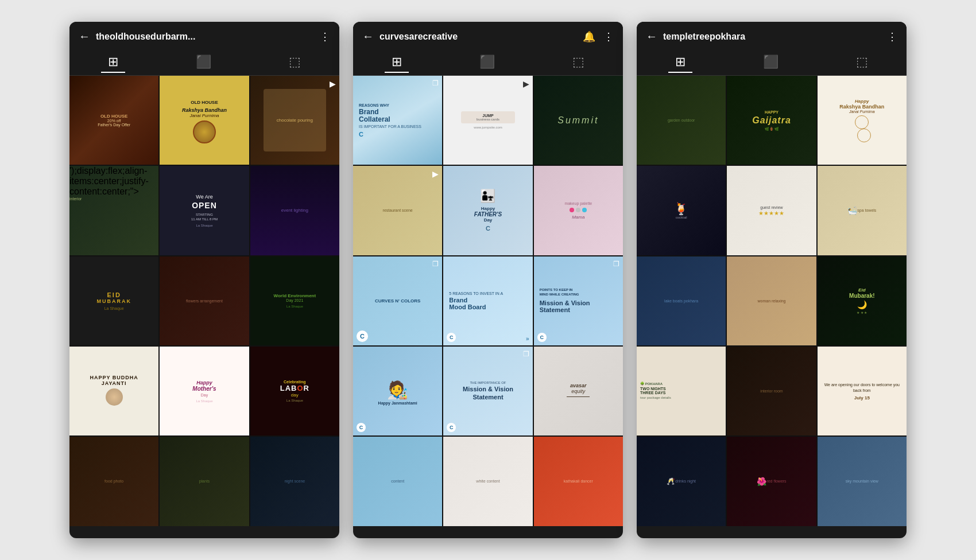 Image resolution: width=976 pixels, height=560 pixels. I want to click on cell-p1-5: We Are OPEN STARTING11 AM TILL 8 PM La S…, so click(204, 210).